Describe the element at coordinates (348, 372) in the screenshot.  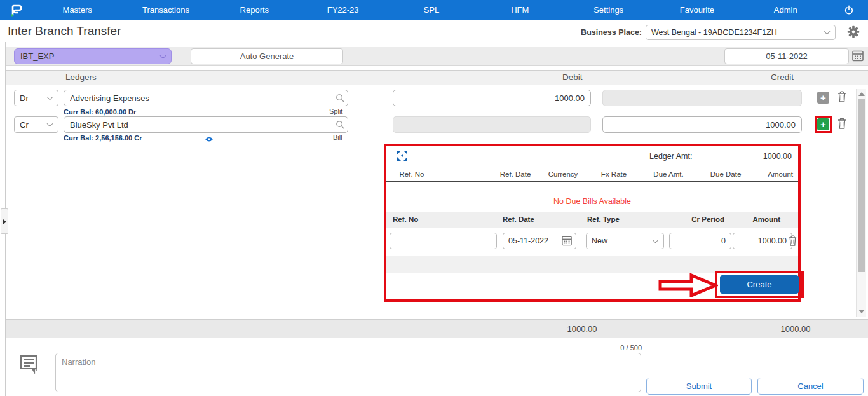
I see `narration-textarea` at that location.